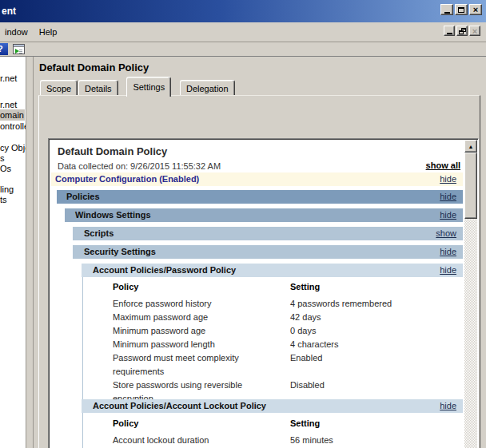 Image resolution: width=486 pixels, height=448 pixels. Describe the element at coordinates (201, 441) in the screenshot. I see `policy-cell: Account lockout duration` at that location.